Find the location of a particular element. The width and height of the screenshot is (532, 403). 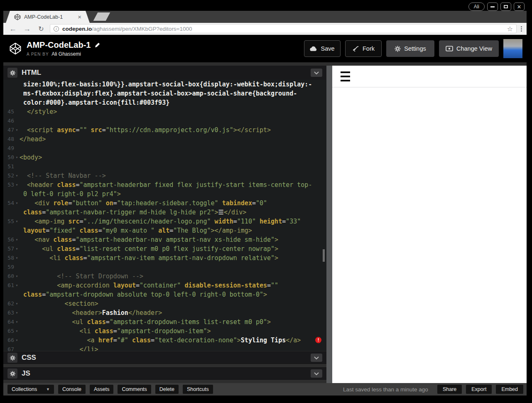

browser-profile-chip: Ali is located at coordinates (477, 7).